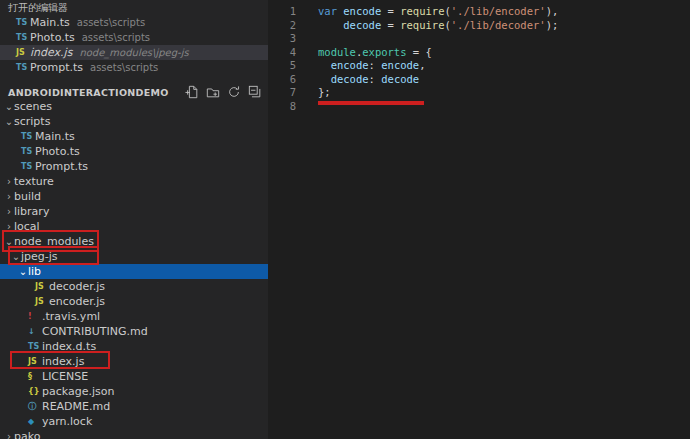  What do you see at coordinates (134, 362) in the screenshot?
I see `tree-item-index.js: JSindex.js` at bounding box center [134, 362].